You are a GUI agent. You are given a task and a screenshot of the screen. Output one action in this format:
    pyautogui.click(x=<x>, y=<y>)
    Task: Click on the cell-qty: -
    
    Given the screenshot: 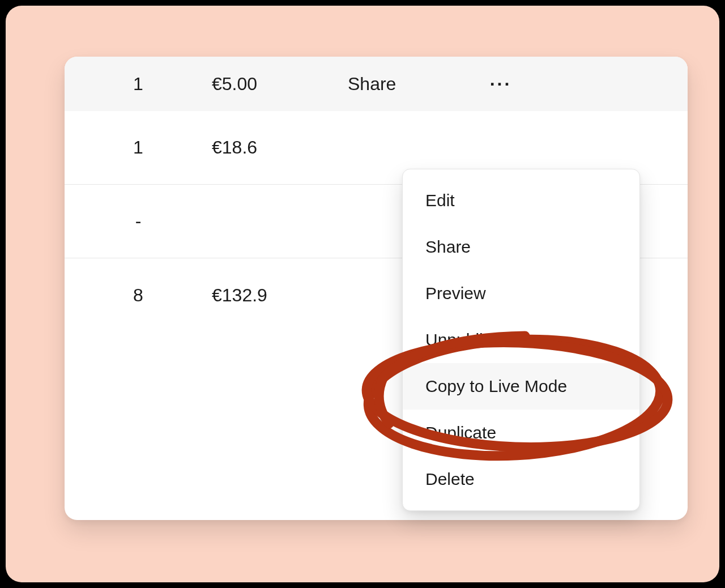 What is the action you would take?
    pyautogui.click(x=138, y=221)
    